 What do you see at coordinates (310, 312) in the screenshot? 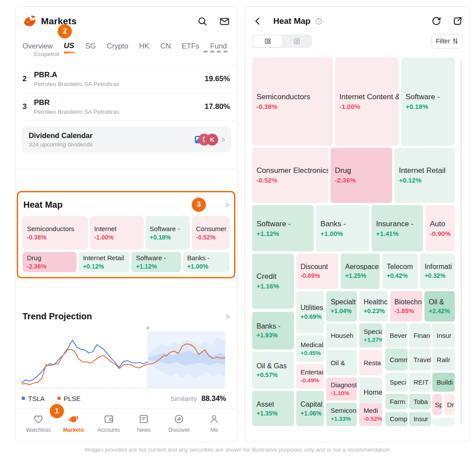
I see `treemap-tile-utilities: Utilities+0.69%` at bounding box center [310, 312].